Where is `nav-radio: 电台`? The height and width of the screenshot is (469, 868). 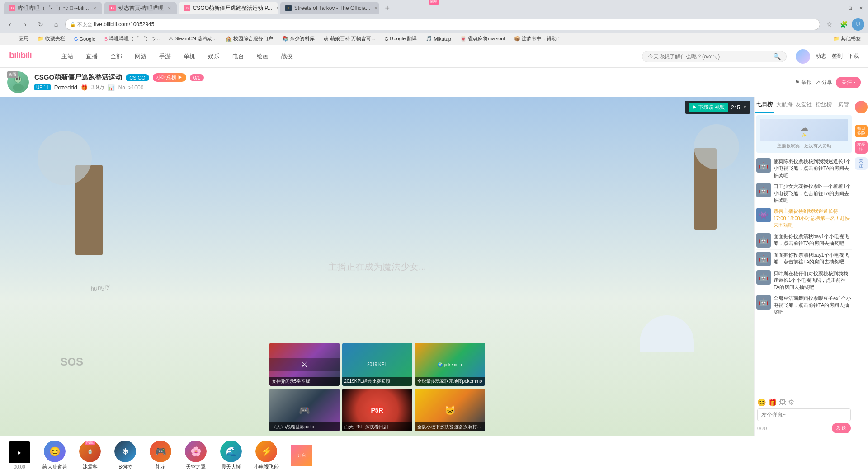
nav-radio: 电台 is located at coordinates (238, 56).